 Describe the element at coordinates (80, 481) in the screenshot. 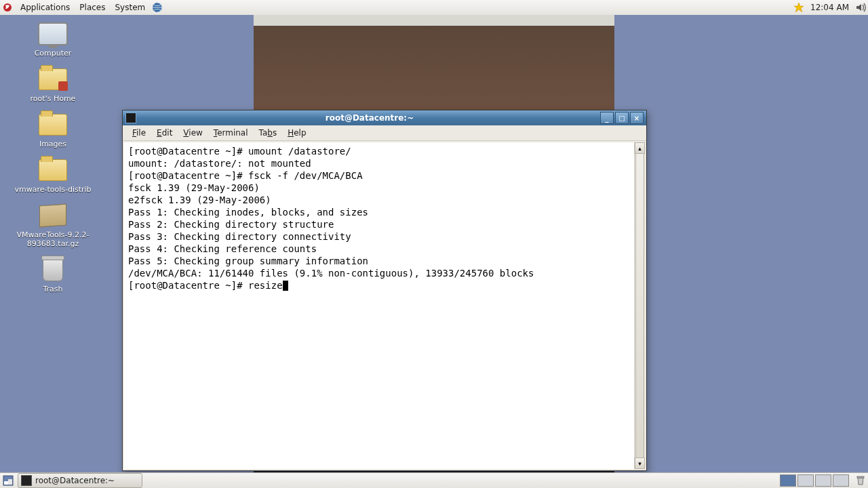

I see `taskbar-task-terminal: root@Datacentre:~` at that location.